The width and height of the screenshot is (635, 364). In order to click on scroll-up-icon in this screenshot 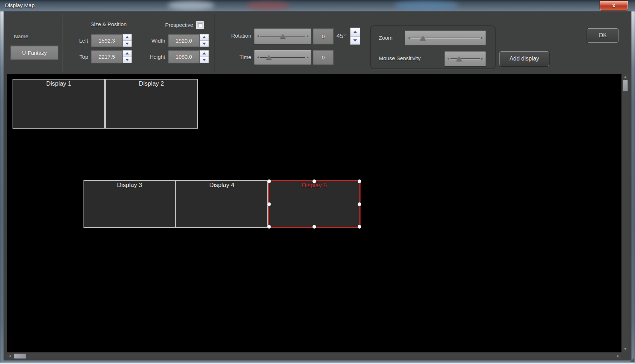, I will do `click(625, 77)`.